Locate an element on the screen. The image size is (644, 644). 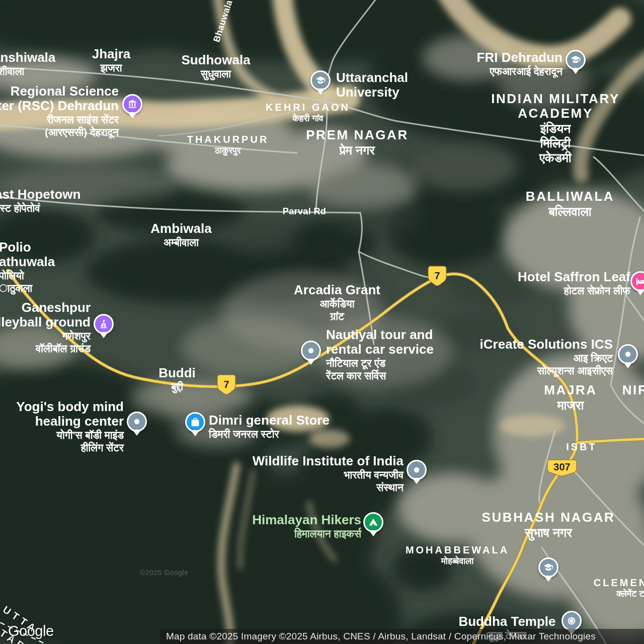
label-polio-mathuwala: Polioathuwalaपोलियोाठुवाला is located at coordinates (27, 267).